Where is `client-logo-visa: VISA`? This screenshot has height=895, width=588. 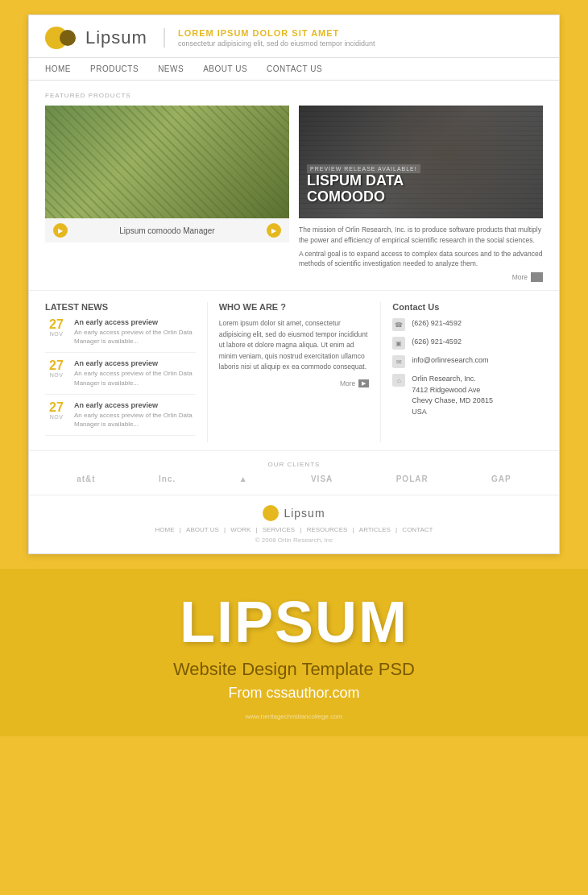
client-logo-visa: VISA is located at coordinates (322, 479).